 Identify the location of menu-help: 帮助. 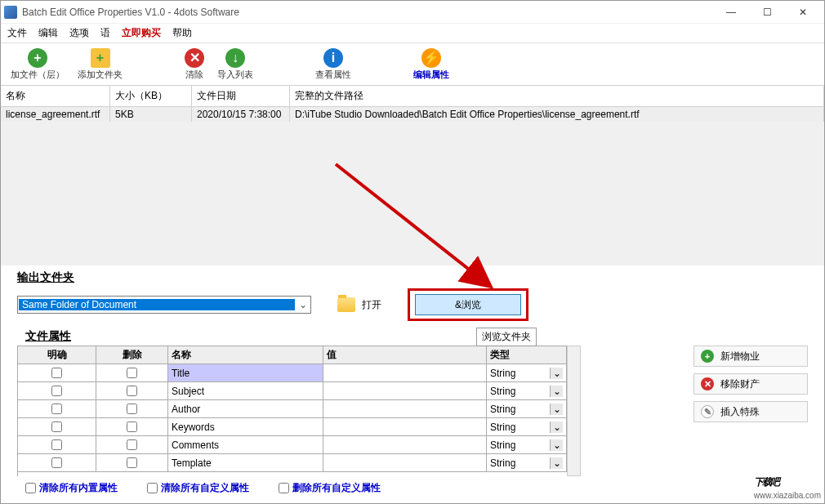
(182, 33).